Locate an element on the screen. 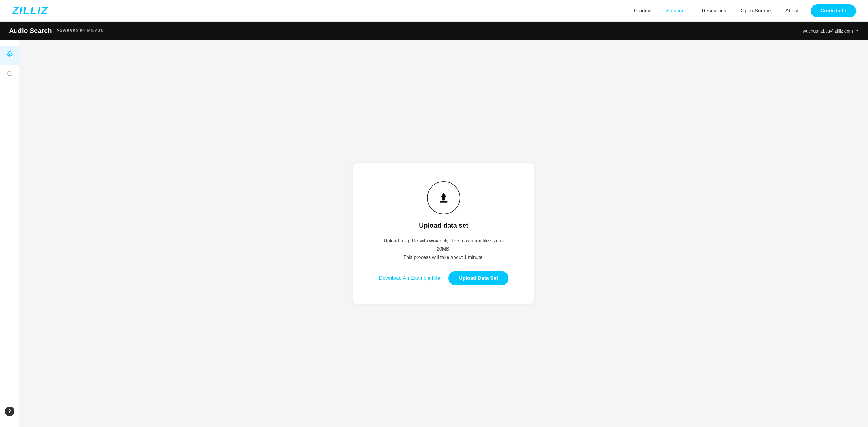 The image size is (868, 427). logo: ZILLIZ is located at coordinates (30, 11).